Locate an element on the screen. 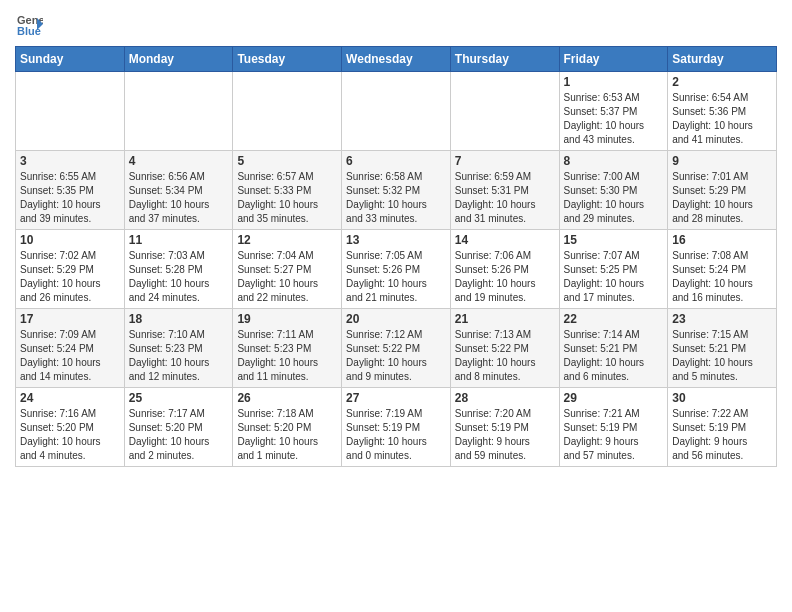  day-info: Sunrise: 7:18 AM Sunset: 5:20 PM Dayligh… is located at coordinates (287, 435).